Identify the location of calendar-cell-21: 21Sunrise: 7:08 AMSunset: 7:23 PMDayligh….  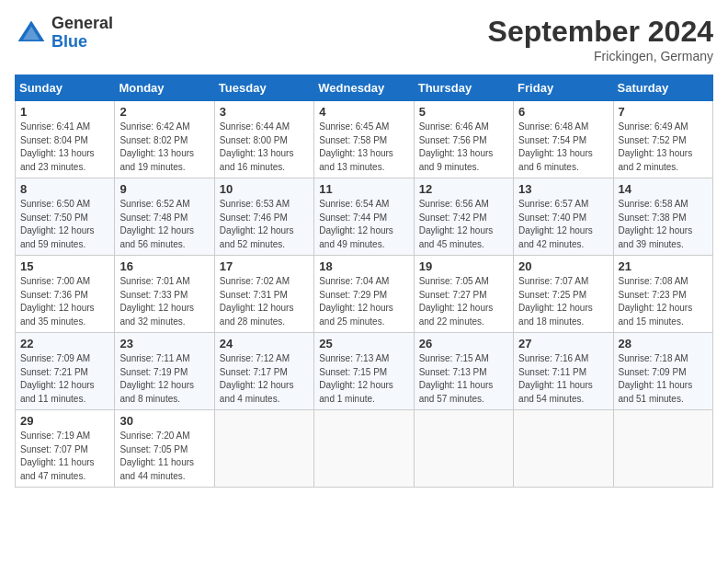
(663, 294).